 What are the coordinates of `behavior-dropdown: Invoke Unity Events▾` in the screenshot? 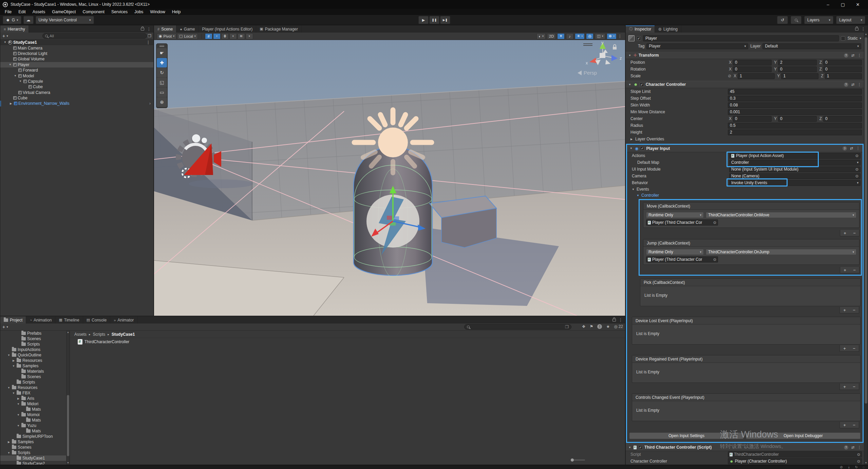 It's located at (795, 183).